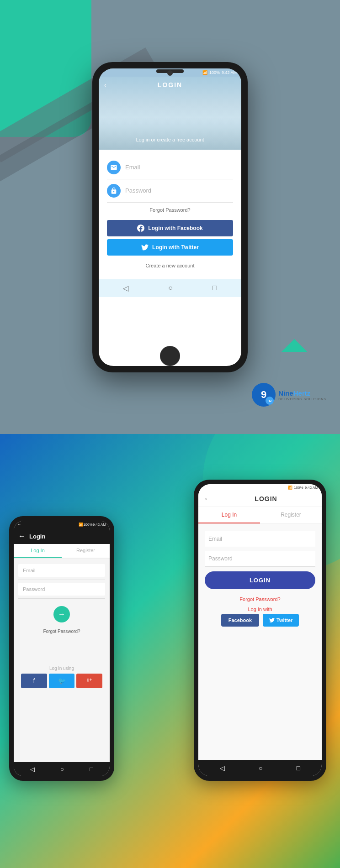 The width and height of the screenshot is (340, 868). Describe the element at coordinates (260, 580) in the screenshot. I see `rp-login-button: LOGIN` at that location.